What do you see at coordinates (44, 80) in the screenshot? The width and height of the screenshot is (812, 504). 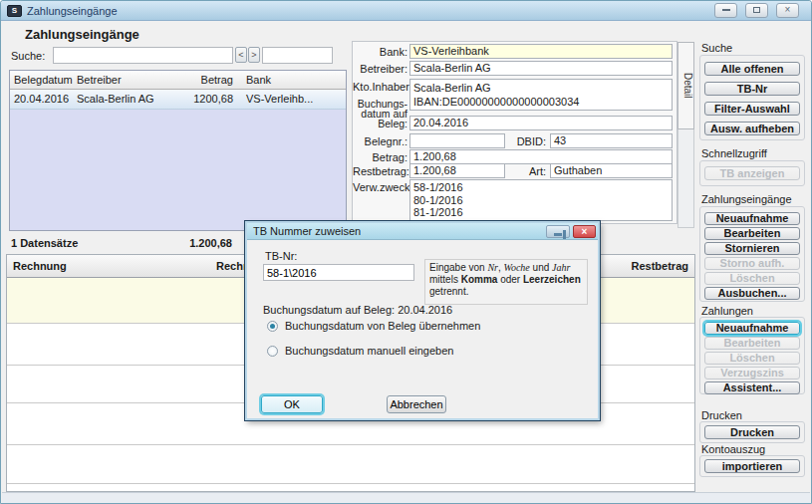 I see `column-header-belegdatum: Belegdatum` at bounding box center [44, 80].